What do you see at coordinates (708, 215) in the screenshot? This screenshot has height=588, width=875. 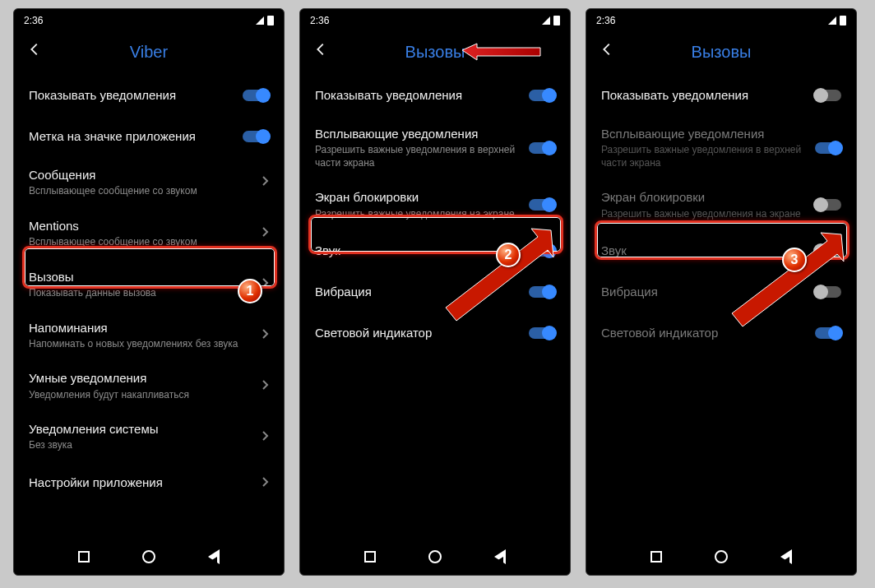 I see `row-subtitle: Разрешить важные уведомления на экране` at bounding box center [708, 215].